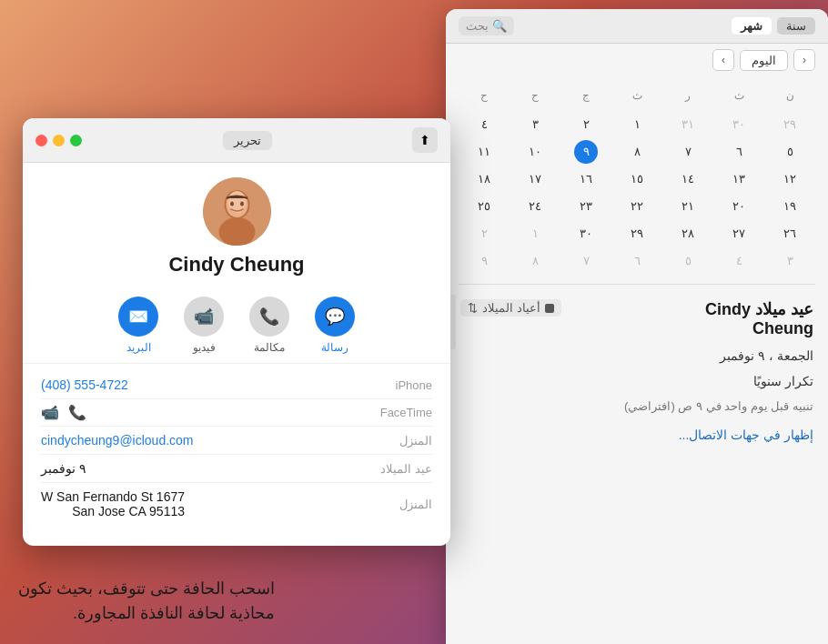  What do you see at coordinates (406, 469) in the screenshot?
I see `birthday-label: عيد الميلاد` at bounding box center [406, 469].